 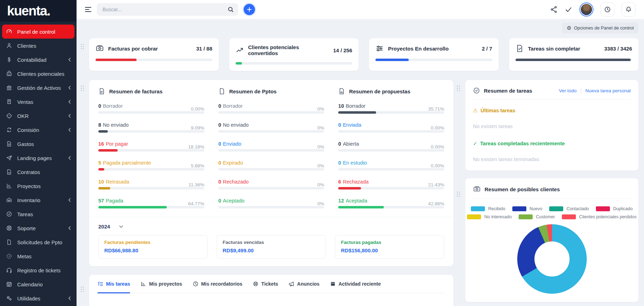 I want to click on sidebar-item-registro-de-tickets: Registro de tickets, so click(x=38, y=270).